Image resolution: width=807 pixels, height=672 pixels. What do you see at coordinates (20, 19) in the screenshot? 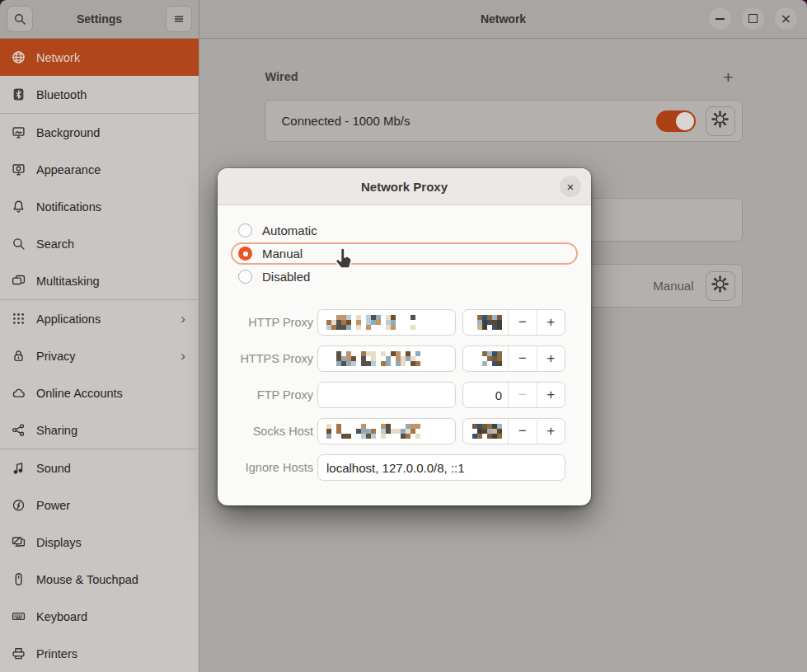
I see `search-icon` at bounding box center [20, 19].